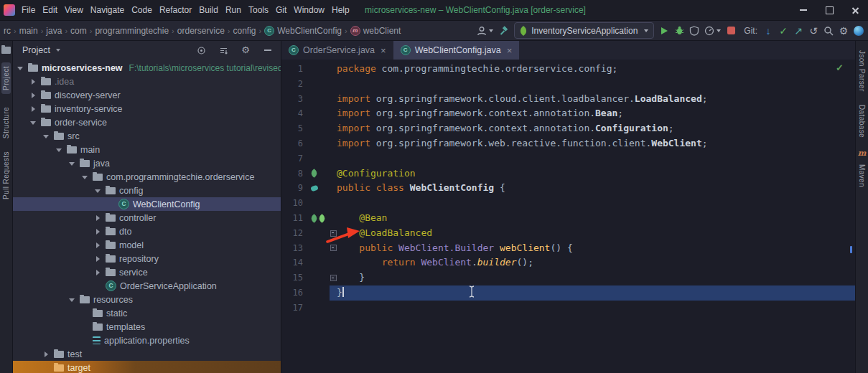 The image size is (868, 373). I want to click on menu-item-window: Window, so click(309, 10).